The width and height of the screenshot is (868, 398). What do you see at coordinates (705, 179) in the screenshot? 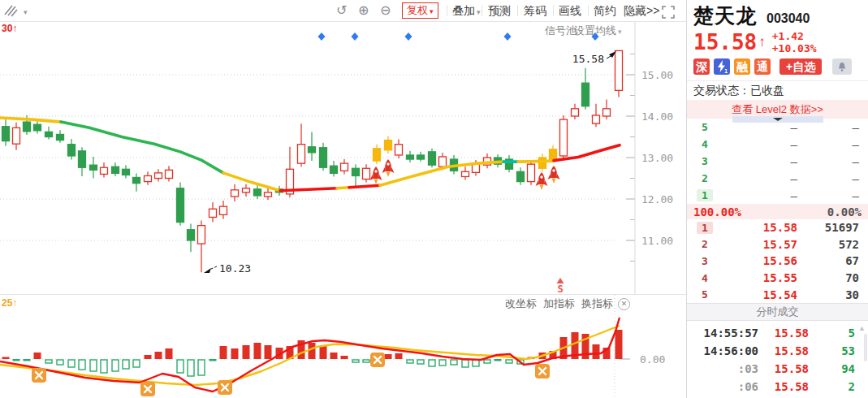
I see `sell-level: 2` at bounding box center [705, 179].